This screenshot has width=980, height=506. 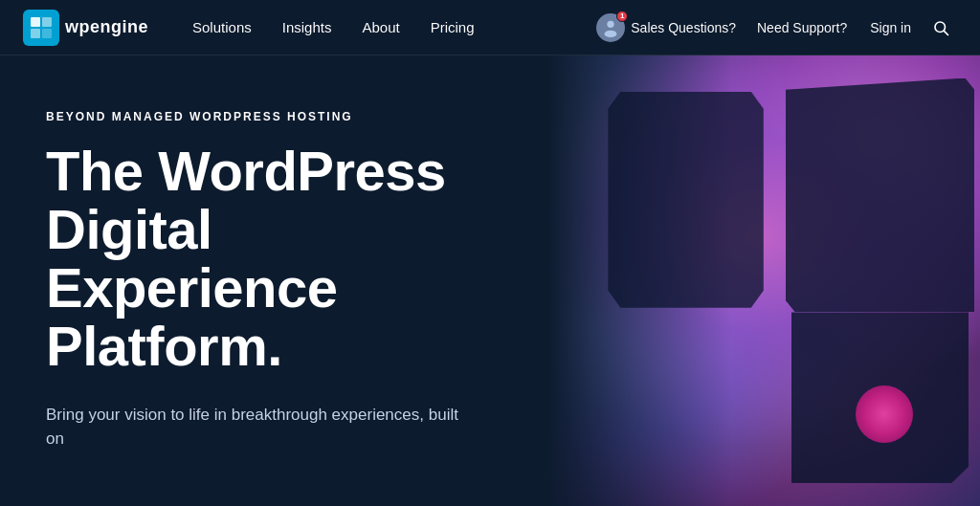 I want to click on hero-eyebrow: BEYOND MANAGED WORDPRESS HOSTING, so click(x=253, y=117).